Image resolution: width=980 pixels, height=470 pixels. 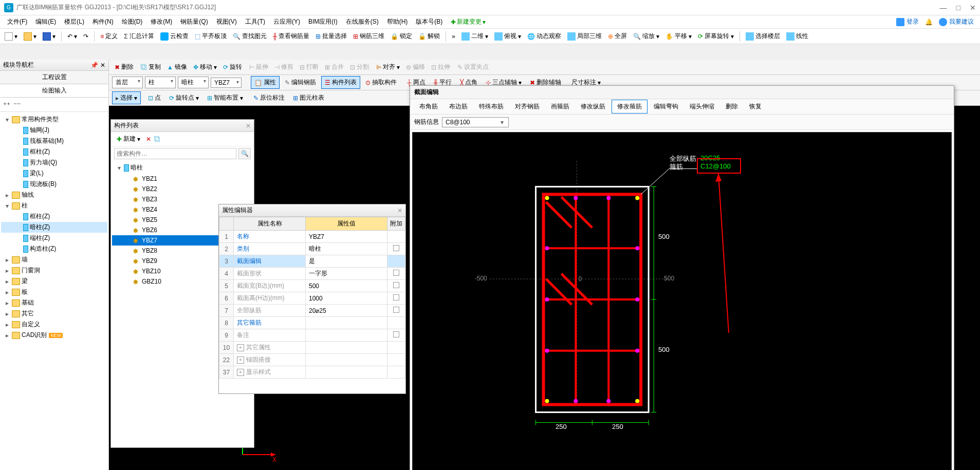 What do you see at coordinates (312, 372) in the screenshot?
I see `property-row: 37+显示样式` at bounding box center [312, 372].